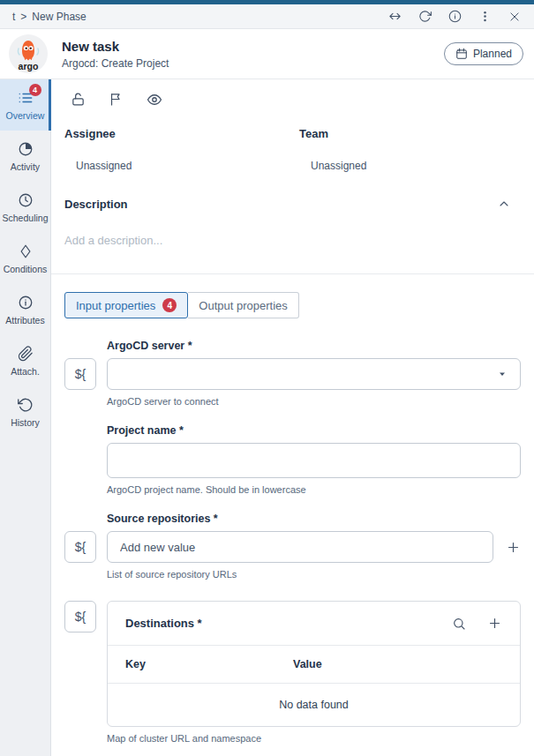 The width and height of the screenshot is (534, 756). What do you see at coordinates (515, 17) in the screenshot?
I see `close-icon` at bounding box center [515, 17].